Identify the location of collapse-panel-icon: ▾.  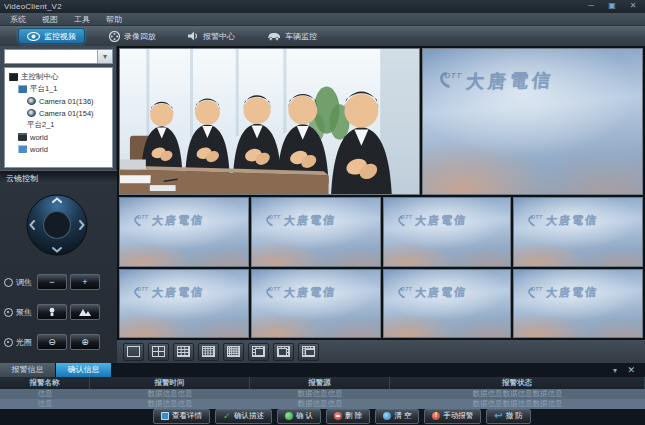
(615, 370).